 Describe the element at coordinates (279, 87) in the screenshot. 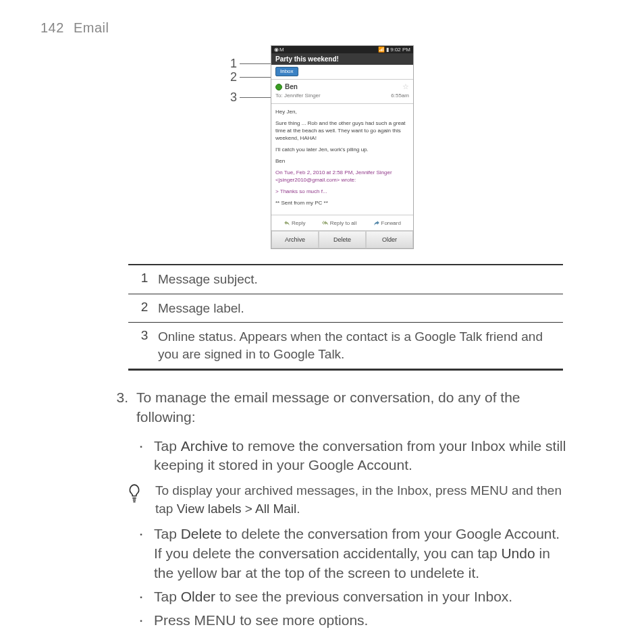

I see `presence-dot-icon` at that location.